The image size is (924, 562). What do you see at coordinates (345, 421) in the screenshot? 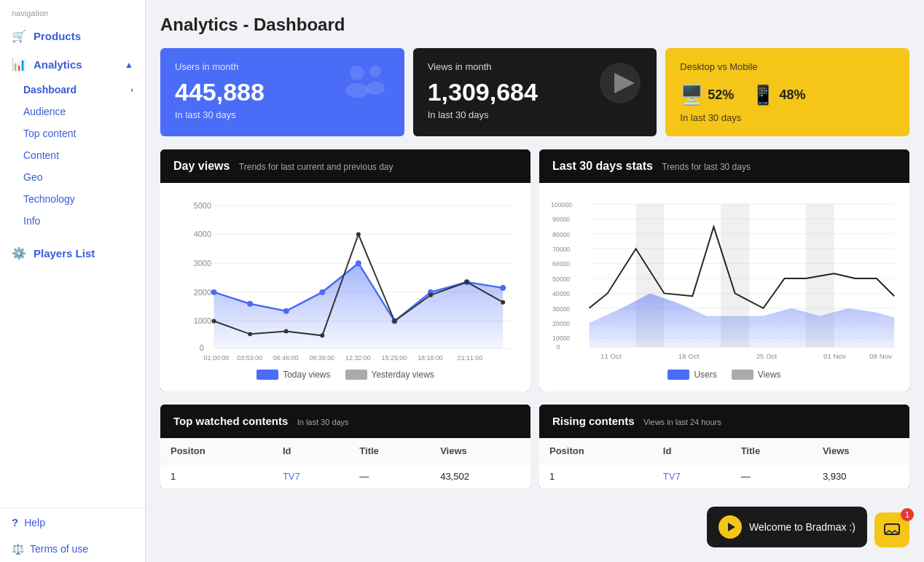
I see `top-watched-header: Top watched contents In last 30 days` at bounding box center [345, 421].